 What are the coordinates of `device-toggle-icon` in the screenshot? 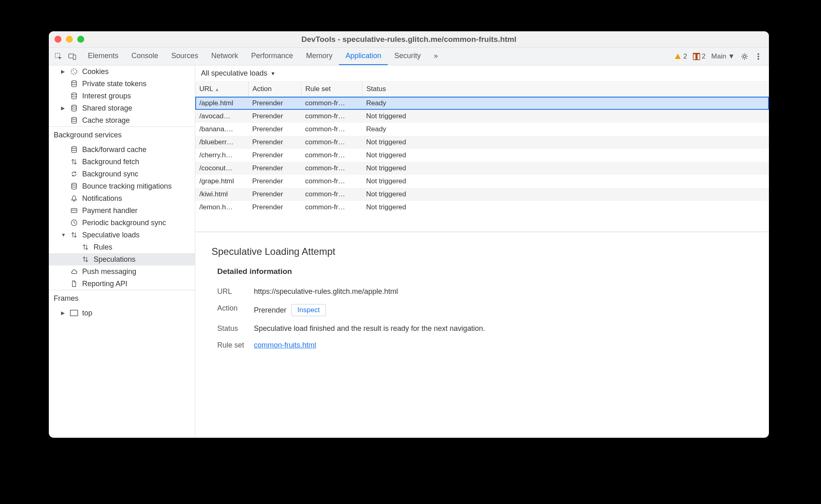 It's located at (72, 56).